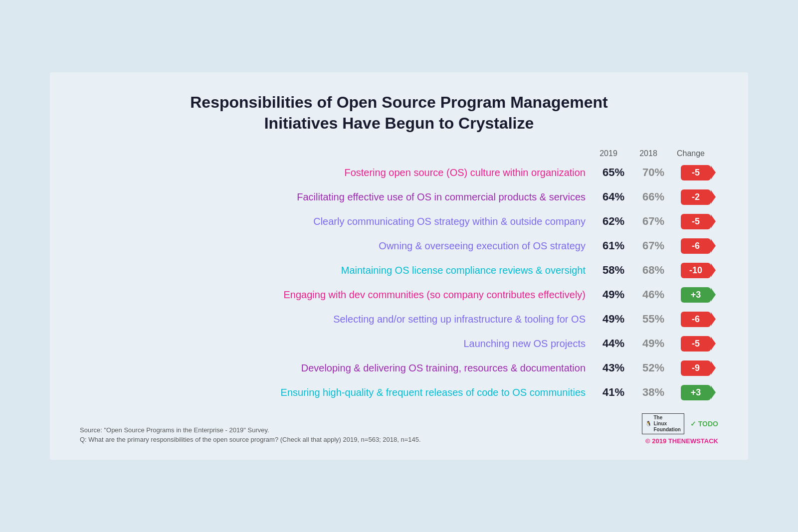 The height and width of the screenshot is (532, 798). I want to click on row-label: Launching new OS projects, so click(337, 344).